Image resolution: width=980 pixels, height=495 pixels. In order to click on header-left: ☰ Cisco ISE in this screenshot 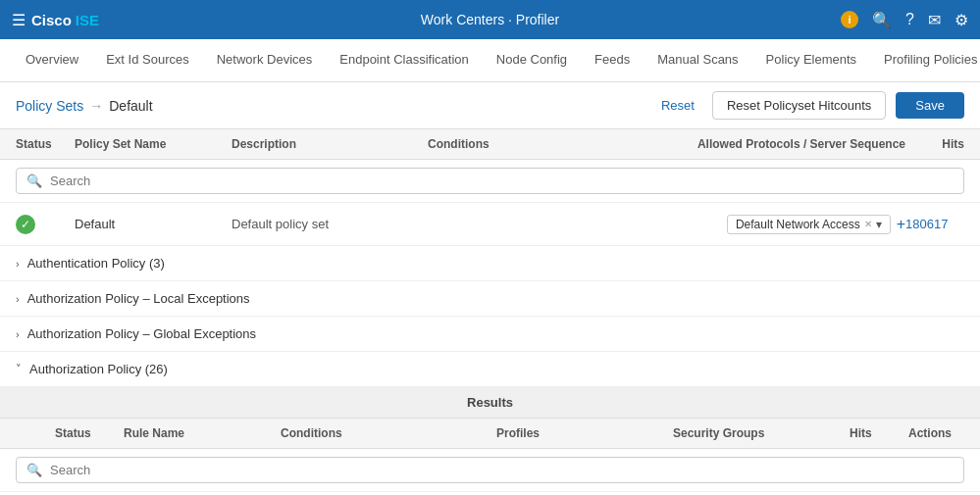, I will do `click(55, 20)`.